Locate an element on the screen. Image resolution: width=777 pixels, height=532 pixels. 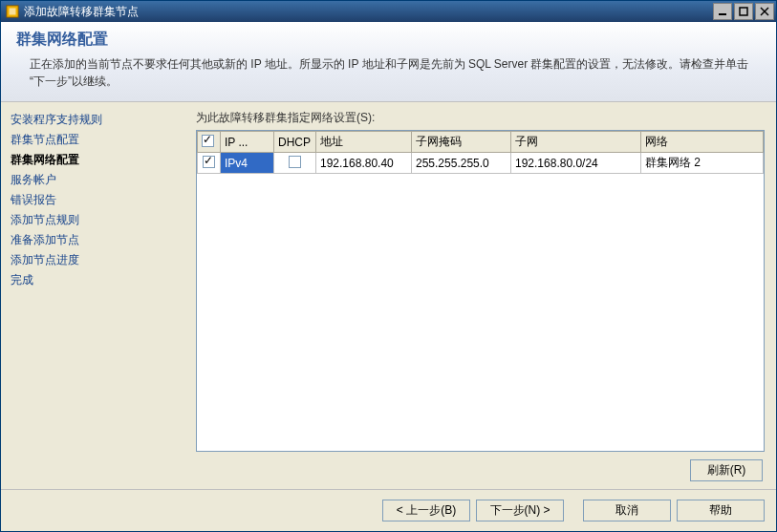
page-description: 正在添加的当前节点不要求任何其他或新的 IP 地址。所显示的 IP 地址和子网是… is located at coordinates (388, 74).